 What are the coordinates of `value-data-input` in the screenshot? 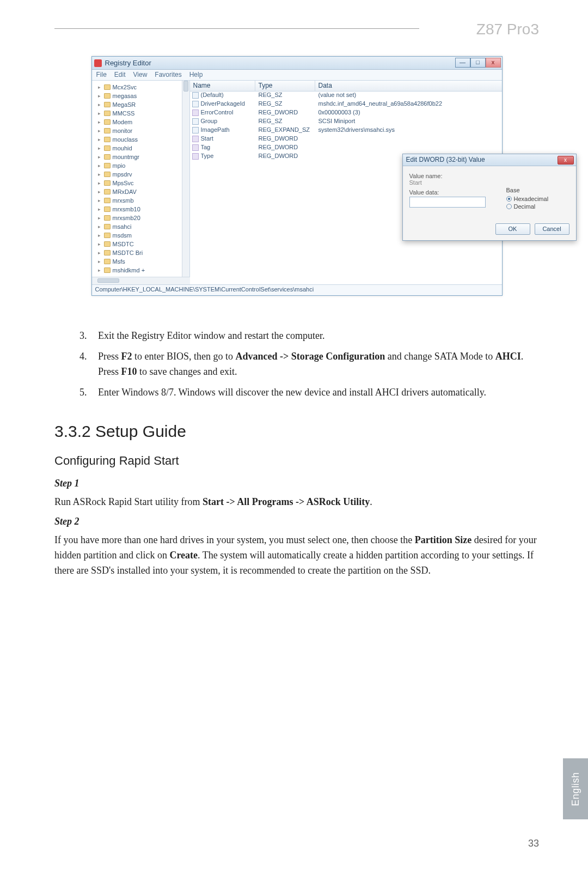 It's located at (448, 202).